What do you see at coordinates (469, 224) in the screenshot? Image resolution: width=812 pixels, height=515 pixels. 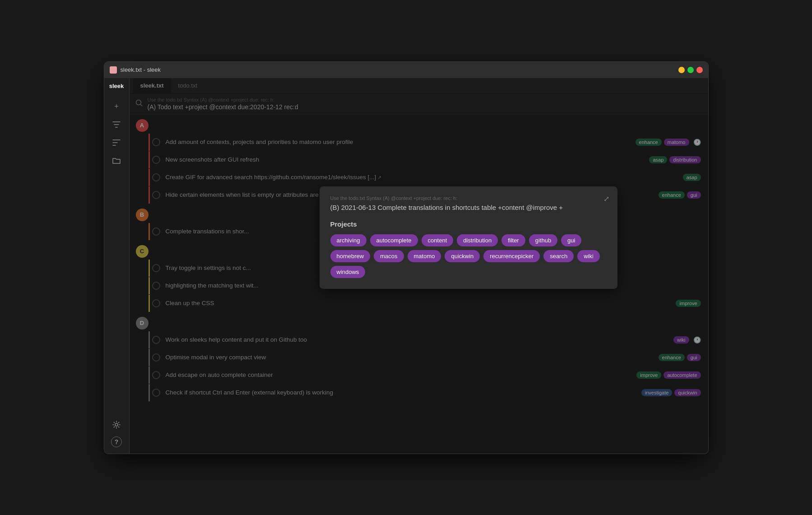 I see `modal-section-title: Projects` at bounding box center [469, 224].